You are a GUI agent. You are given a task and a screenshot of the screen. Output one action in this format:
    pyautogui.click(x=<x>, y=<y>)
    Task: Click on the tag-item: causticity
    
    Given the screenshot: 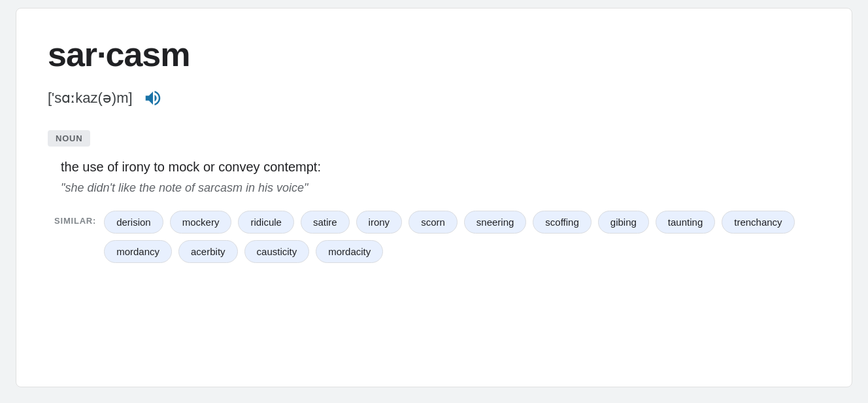 What is the action you would take?
    pyautogui.click(x=277, y=251)
    